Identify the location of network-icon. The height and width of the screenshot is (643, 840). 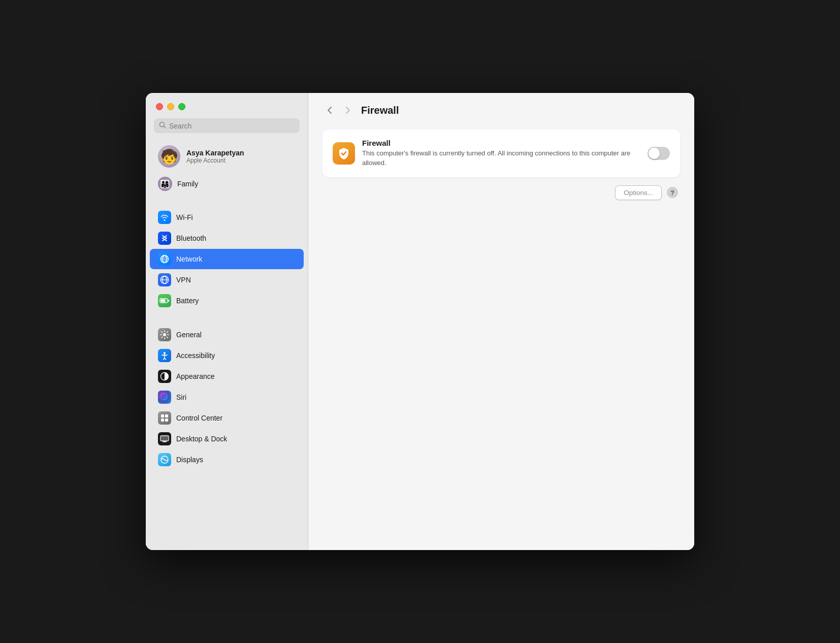
(165, 259).